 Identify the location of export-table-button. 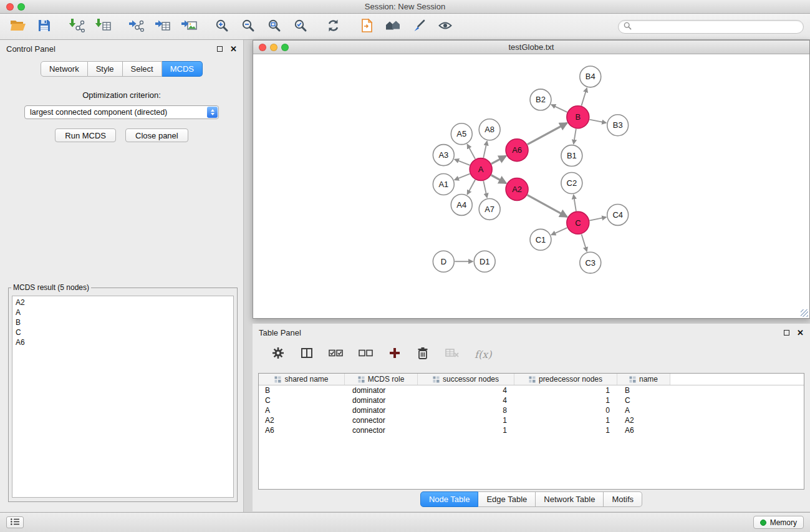
(162, 27).